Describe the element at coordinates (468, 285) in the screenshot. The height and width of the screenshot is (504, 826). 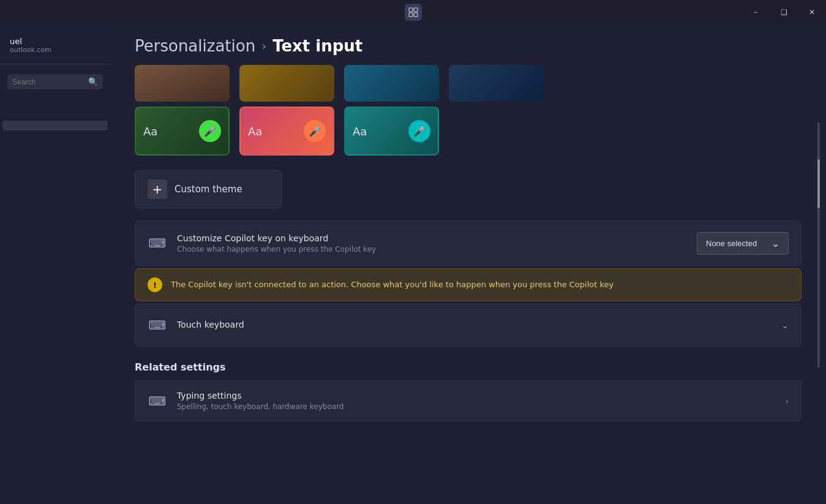
I see `warning-banner: ! The Copilot key isn't connected to an …` at that location.